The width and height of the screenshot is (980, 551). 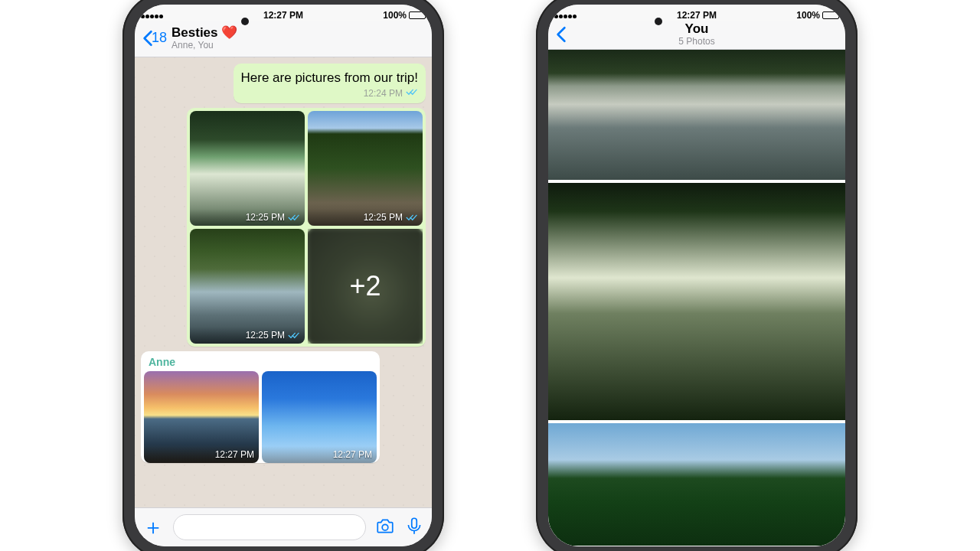 What do you see at coordinates (204, 38) in the screenshot?
I see `chat-title-block: Besties ❤️ Anne, You` at bounding box center [204, 38].